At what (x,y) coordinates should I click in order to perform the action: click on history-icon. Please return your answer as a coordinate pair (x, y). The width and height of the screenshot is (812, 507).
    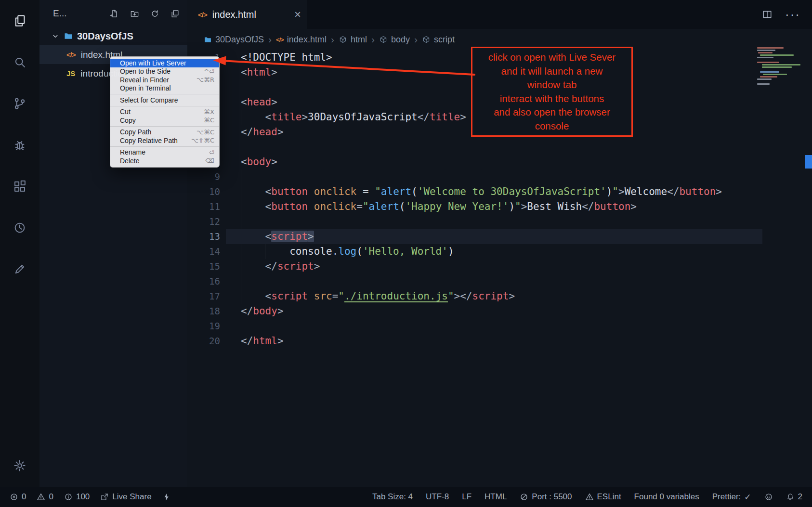
    Looking at the image, I should click on (20, 228).